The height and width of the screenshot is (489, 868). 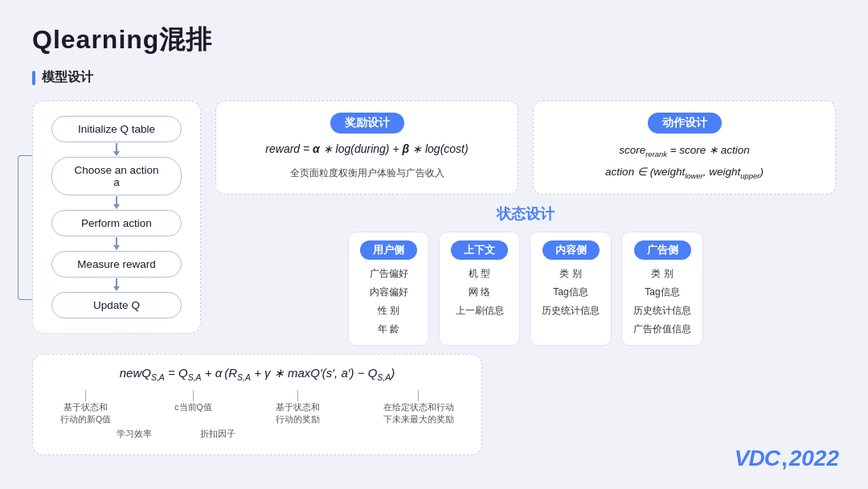 What do you see at coordinates (117, 176) in the screenshot?
I see `flow-node-choose: Choose an action a` at bounding box center [117, 176].